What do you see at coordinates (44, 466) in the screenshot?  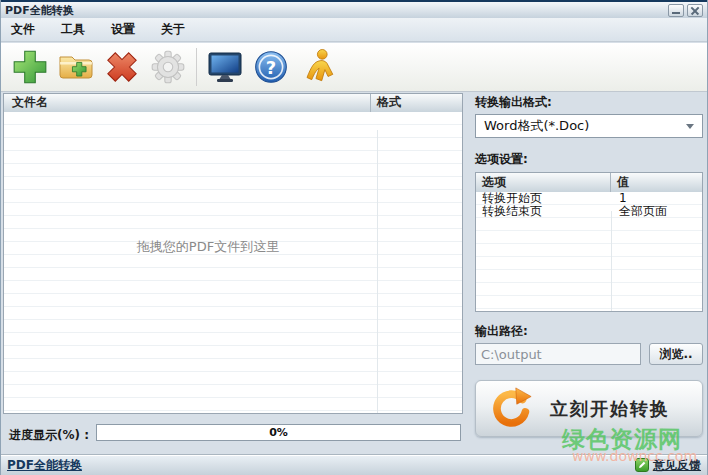 I see `app-homepage-link: PDF全能转换` at bounding box center [44, 466].